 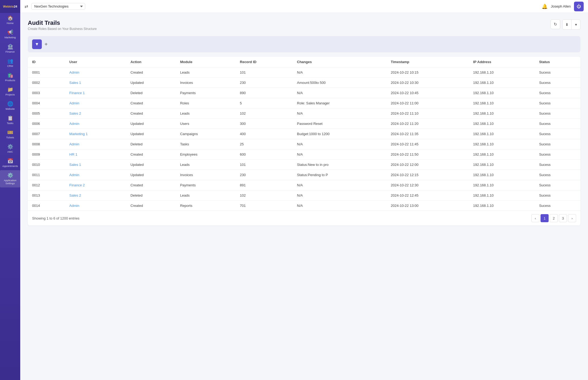 What do you see at coordinates (10, 134) in the screenshot?
I see `sidebar-item-tickets: 🎫 Tickets` at bounding box center [10, 134].